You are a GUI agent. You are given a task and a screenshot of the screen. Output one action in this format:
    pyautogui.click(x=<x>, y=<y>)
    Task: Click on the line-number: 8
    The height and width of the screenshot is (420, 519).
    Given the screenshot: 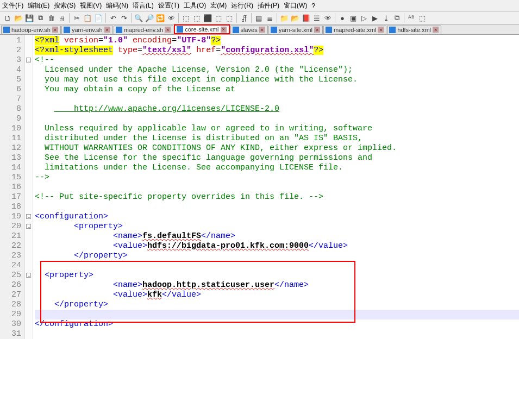 What is the action you would take?
    pyautogui.click(x=11, y=109)
    